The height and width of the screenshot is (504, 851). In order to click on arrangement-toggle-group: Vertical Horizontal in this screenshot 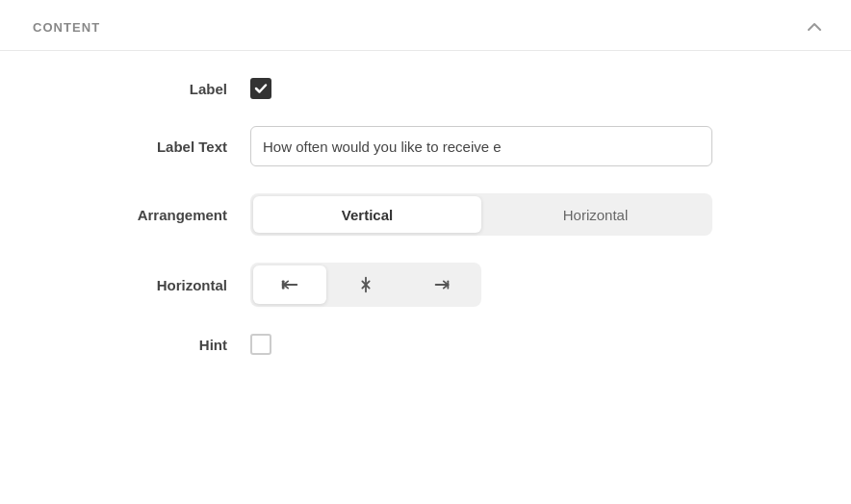, I will do `click(481, 214)`.